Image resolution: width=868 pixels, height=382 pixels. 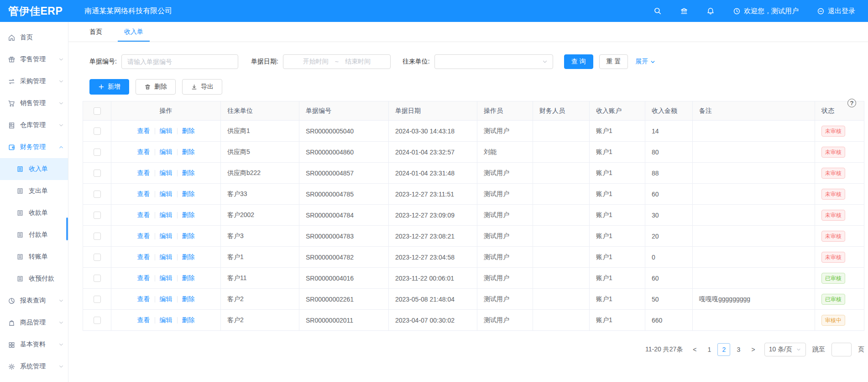 What do you see at coordinates (785, 350) in the screenshot?
I see `page-size-select: 10 条/页` at bounding box center [785, 350].